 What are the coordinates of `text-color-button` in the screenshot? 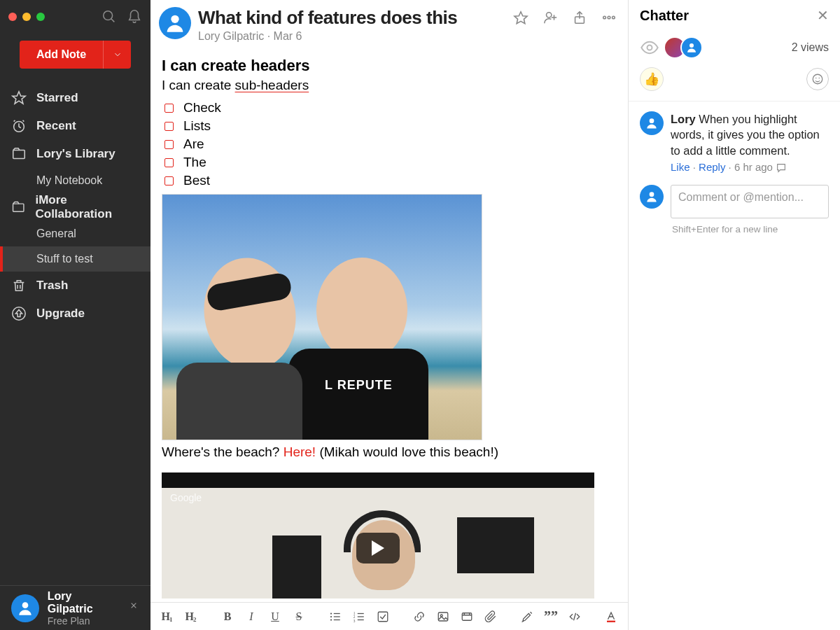 It's located at (611, 617).